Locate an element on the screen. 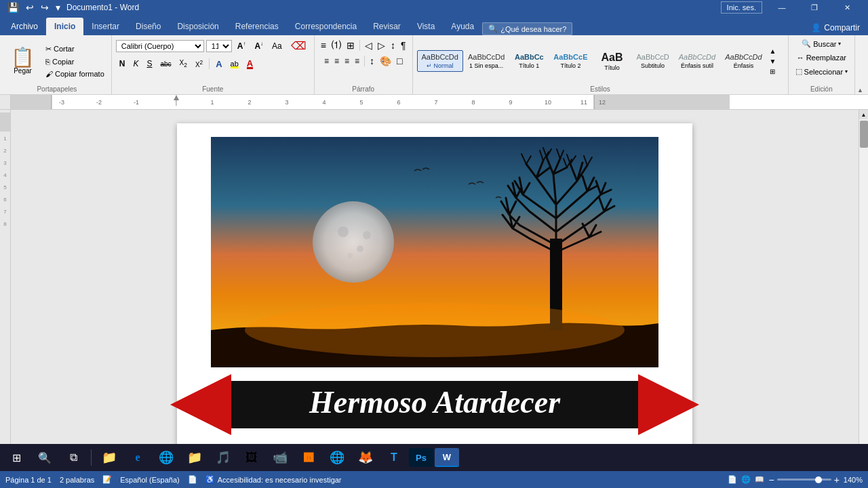 This screenshot has width=868, height=488. change-case-button: Aa is located at coordinates (277, 46).